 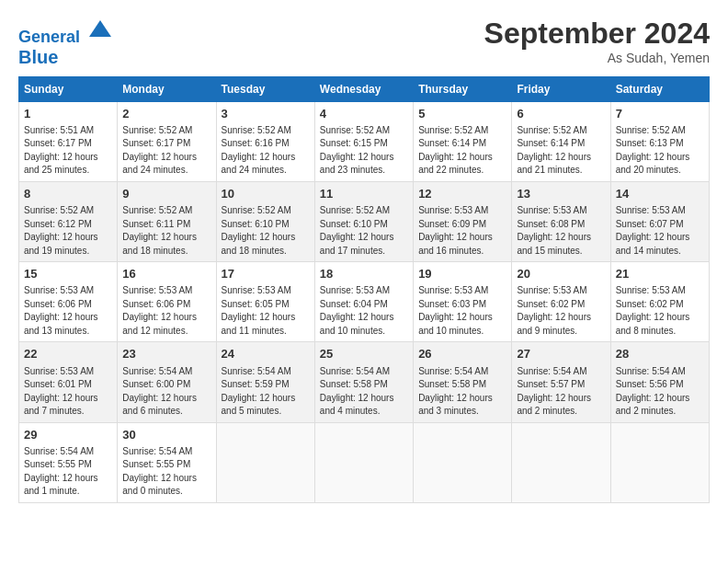 I want to click on day-number: 12, so click(x=462, y=194).